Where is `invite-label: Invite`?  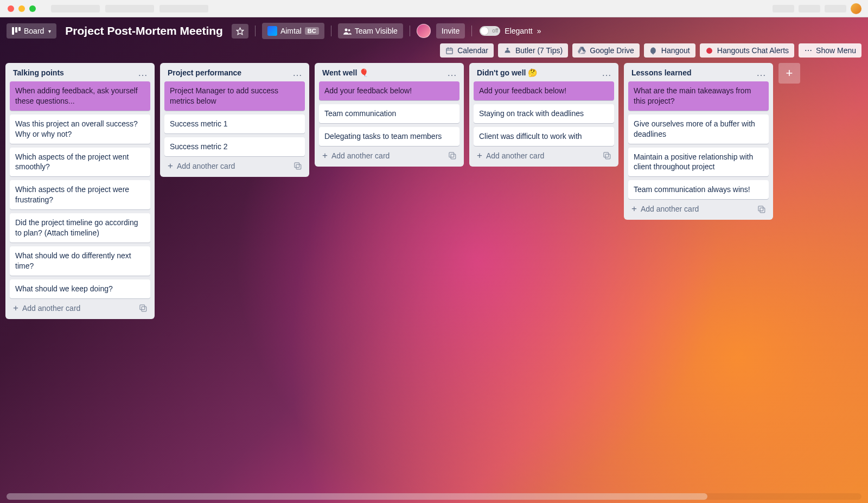 invite-label: Invite is located at coordinates (450, 31).